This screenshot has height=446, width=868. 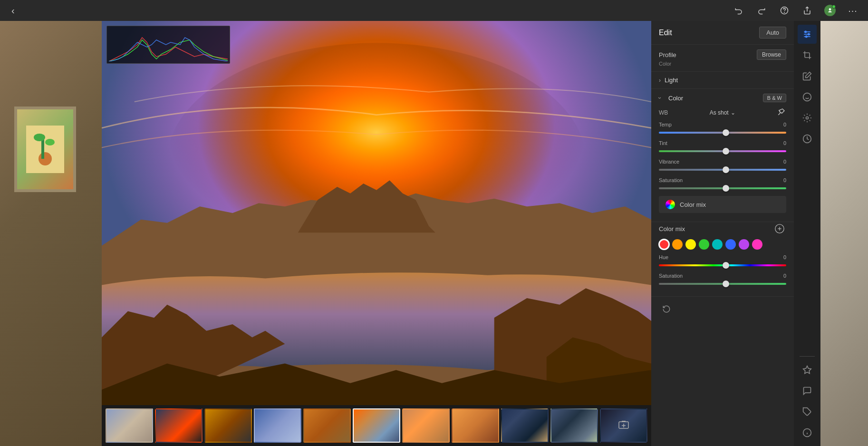 I want to click on rotate-undo-button, so click(x=666, y=309).